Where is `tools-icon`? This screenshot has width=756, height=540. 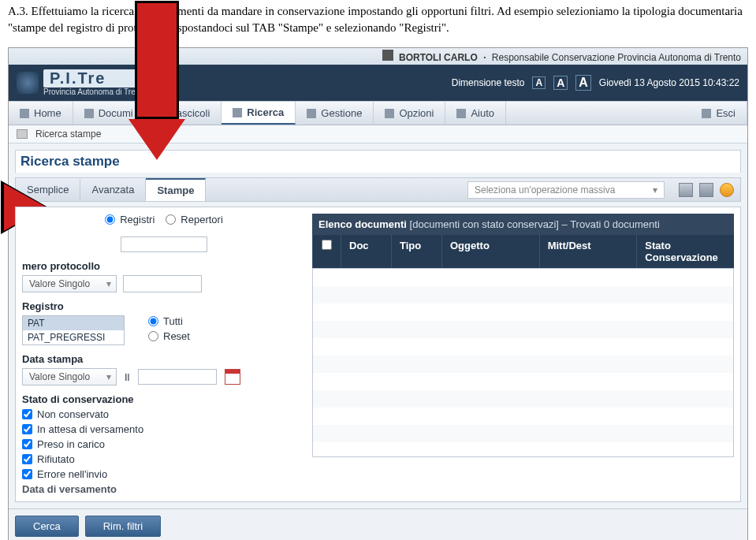
tools-icon is located at coordinates (706, 190).